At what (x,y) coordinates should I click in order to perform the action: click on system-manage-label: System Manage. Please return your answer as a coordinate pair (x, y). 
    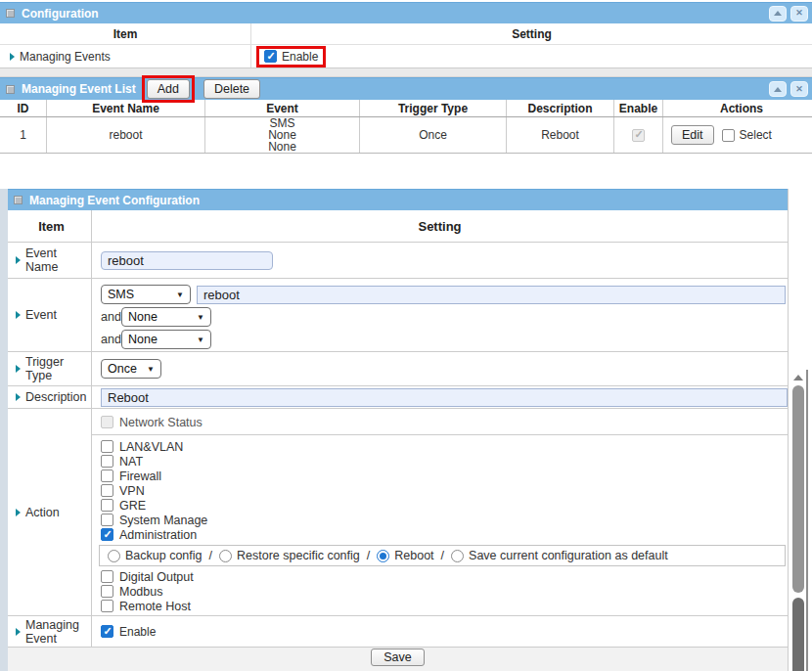
    Looking at the image, I should click on (163, 520).